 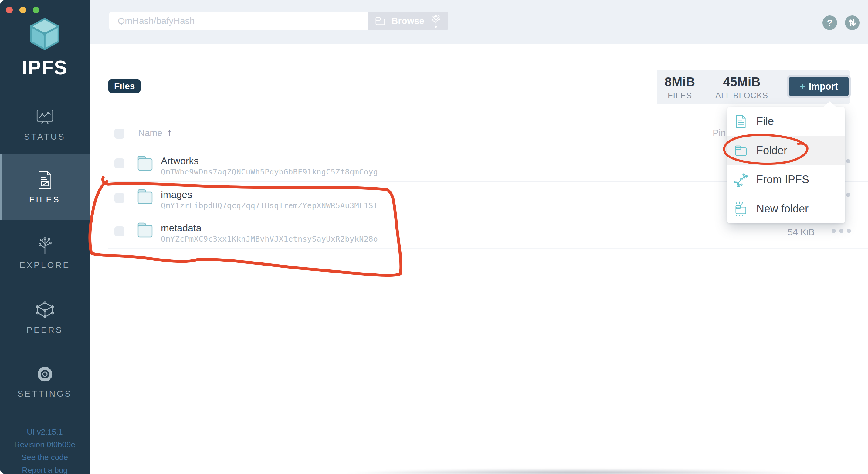 What do you see at coordinates (45, 117) in the screenshot?
I see `status-monitor-icon` at bounding box center [45, 117].